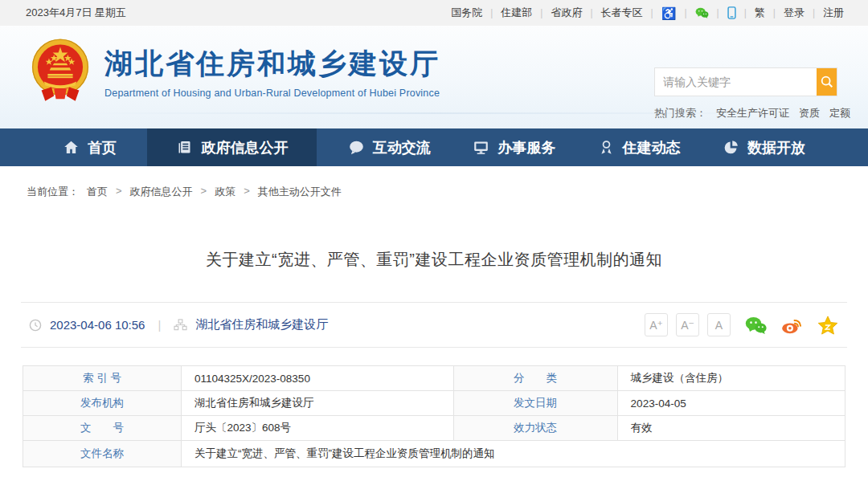 Image resolution: width=868 pixels, height=477 pixels. Describe the element at coordinates (719, 324) in the screenshot. I see `font-reset-button: A` at that location.